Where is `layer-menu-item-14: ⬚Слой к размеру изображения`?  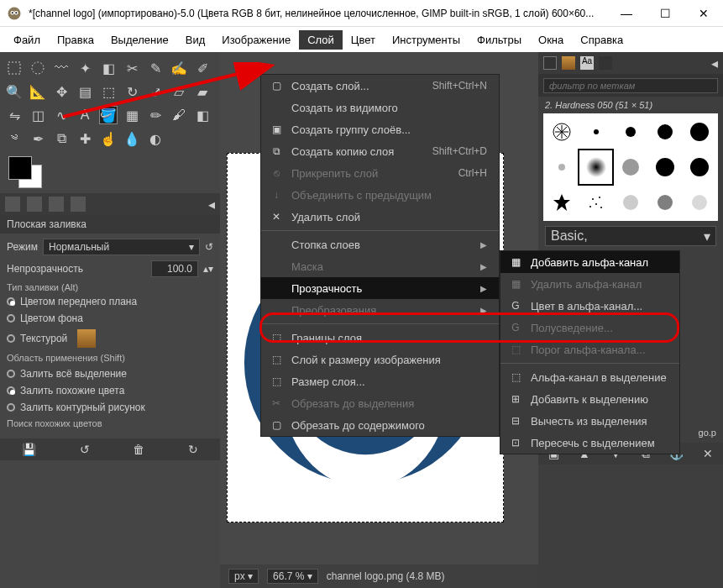 layer-menu-item-14: ⬚Слой к размеру изображения is located at coordinates (380, 360).